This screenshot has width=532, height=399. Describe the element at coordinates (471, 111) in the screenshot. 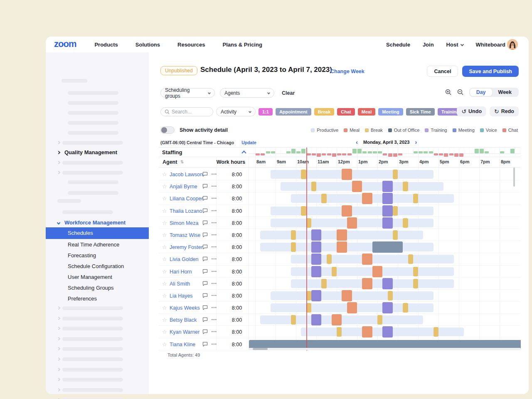

I see `undo-button: ↺ Undo` at that location.